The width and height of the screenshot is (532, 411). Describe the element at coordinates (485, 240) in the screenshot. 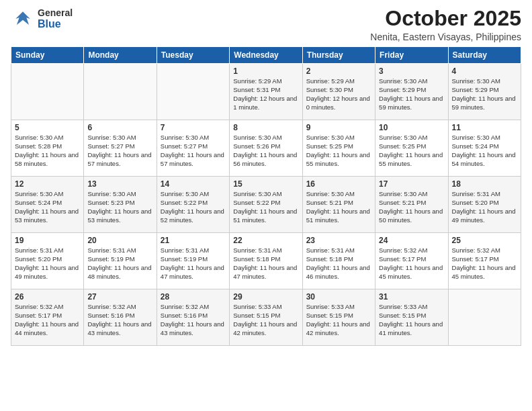

I see `day-number: 25` at that location.